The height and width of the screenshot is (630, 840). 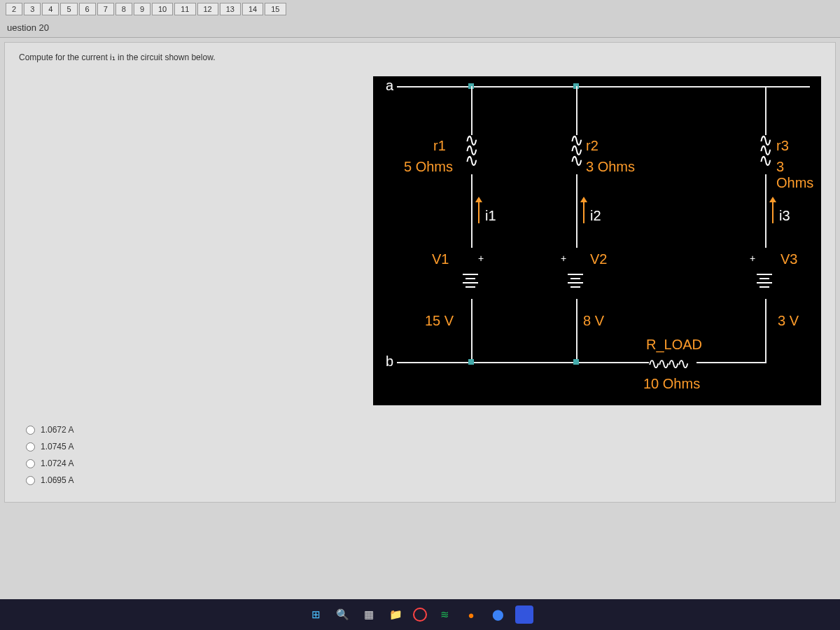 What do you see at coordinates (420, 455) in the screenshot?
I see `answer-choices: 1.0672 A 1.0745 A 1.0724 A 1.0695 A` at bounding box center [420, 455].